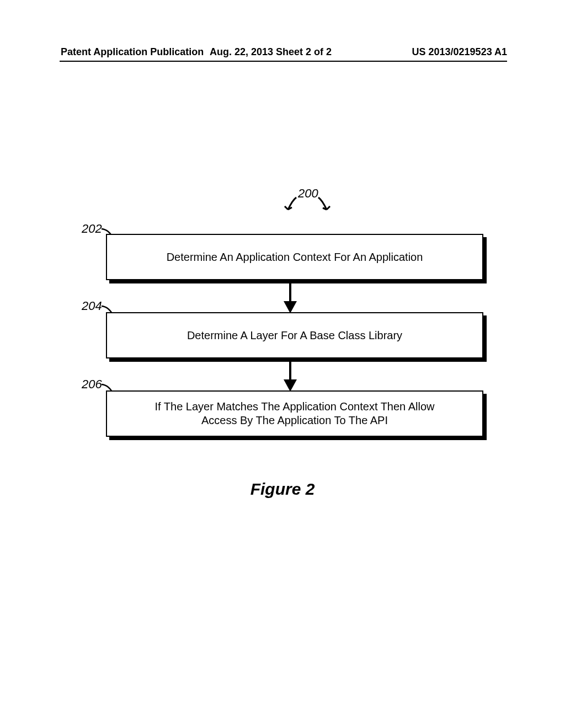  I want to click on header-left-text: Patent Application Publication, so click(132, 52).